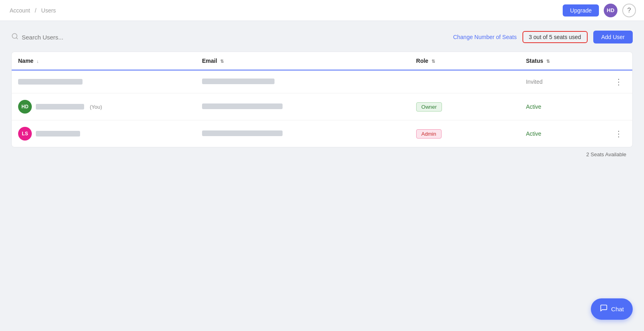  What do you see at coordinates (433, 61) in the screenshot?
I see `role-sort-icon: ⇅` at bounding box center [433, 61].